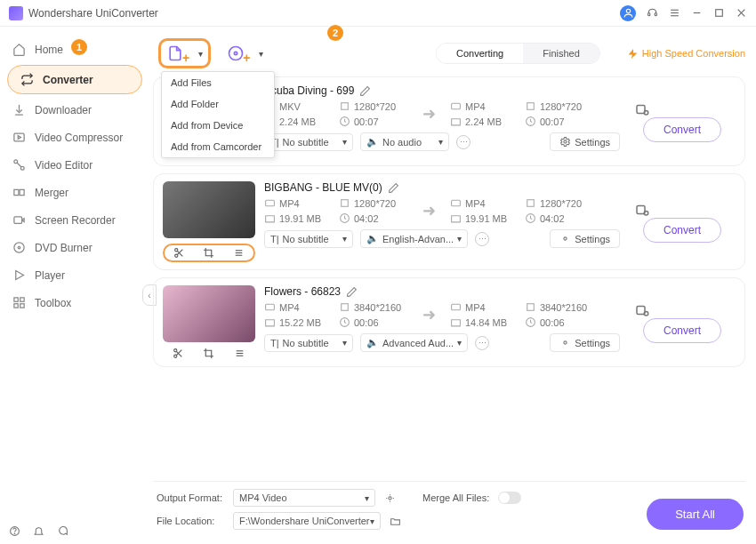 This screenshot has width=756, height=544. I want to click on add-dvd-button: + ▾, so click(245, 53).